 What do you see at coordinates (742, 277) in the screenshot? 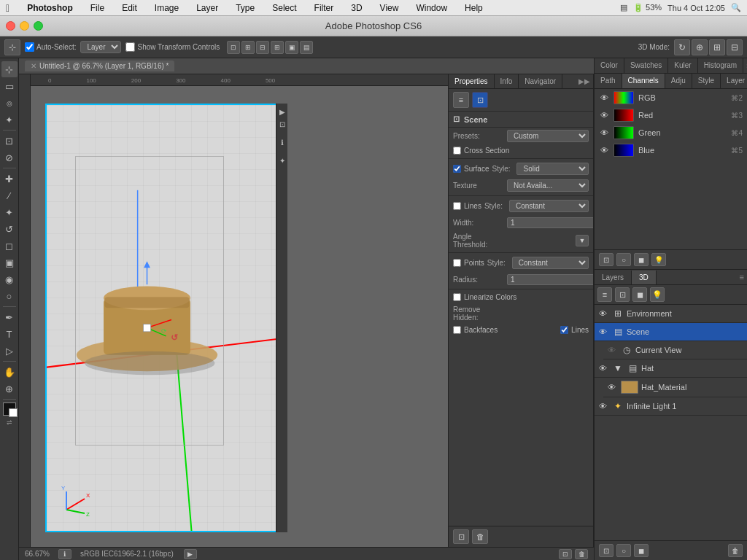
I see `layers-options-icon: ≡` at bounding box center [742, 277].